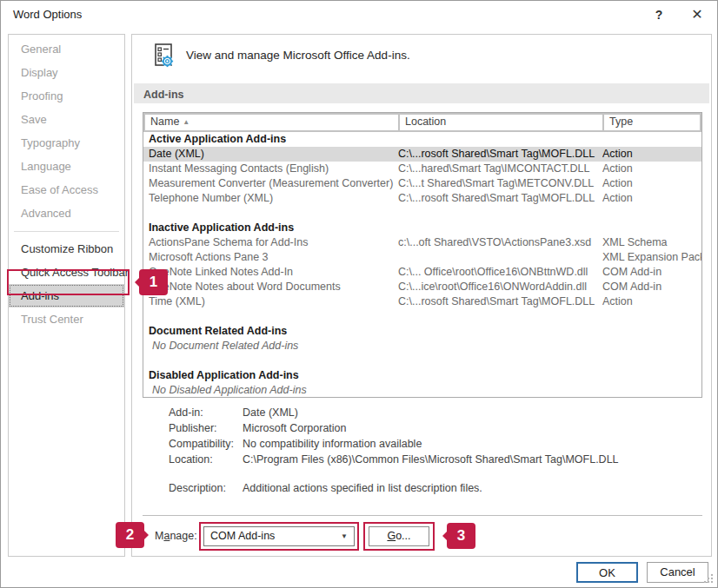 The width and height of the screenshot is (718, 588). Describe the element at coordinates (394, 488) in the screenshot. I see `detail-row: Description:Additional actions specified…` at that location.